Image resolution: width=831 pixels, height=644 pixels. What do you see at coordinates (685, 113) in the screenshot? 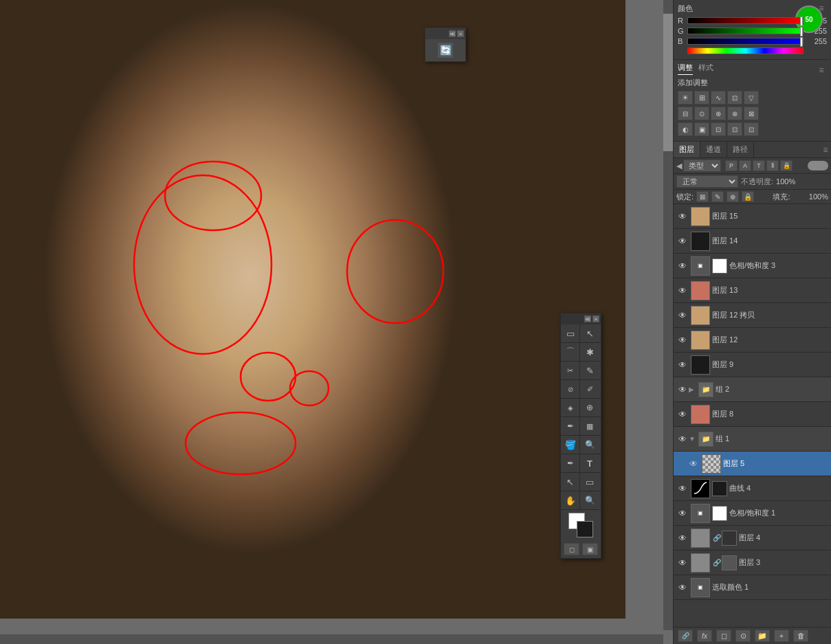
I see `adj-hue-sat: ⊟` at bounding box center [685, 113].